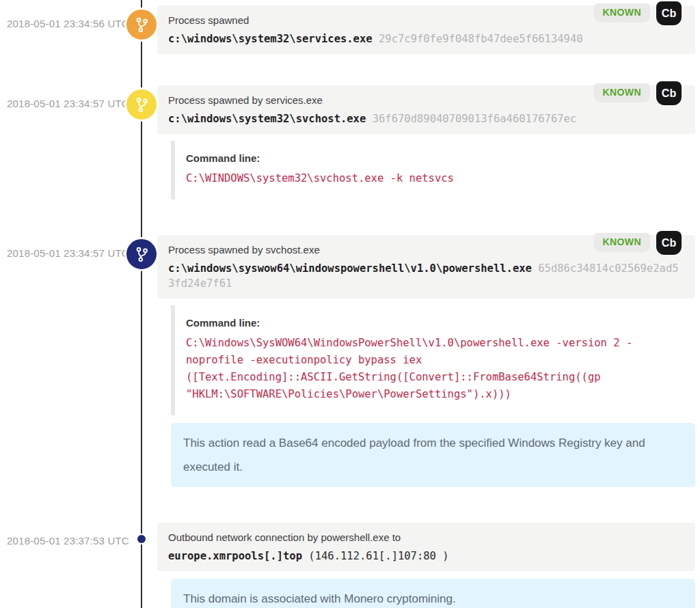  I want to click on event-card: Outbound network connection by powershel…, so click(427, 547).